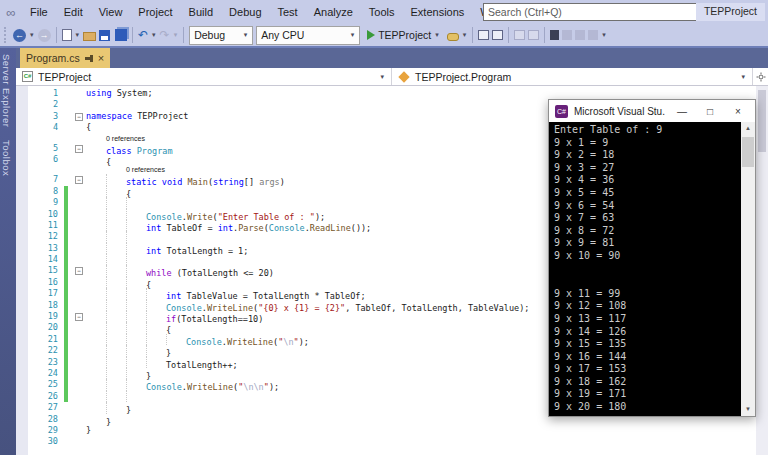 The image size is (768, 455). What do you see at coordinates (90, 36) in the screenshot?
I see `open-file-button` at bounding box center [90, 36].